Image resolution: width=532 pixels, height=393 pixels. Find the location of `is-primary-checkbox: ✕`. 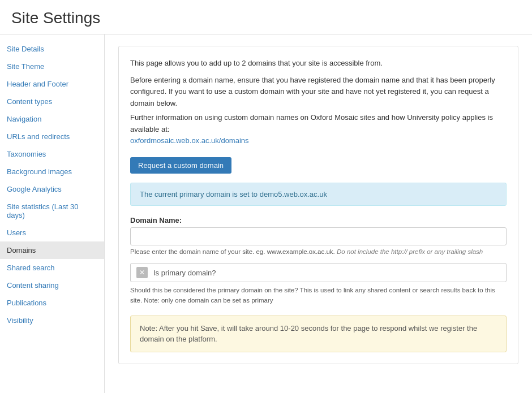

is-primary-checkbox: ✕ is located at coordinates (142, 273).